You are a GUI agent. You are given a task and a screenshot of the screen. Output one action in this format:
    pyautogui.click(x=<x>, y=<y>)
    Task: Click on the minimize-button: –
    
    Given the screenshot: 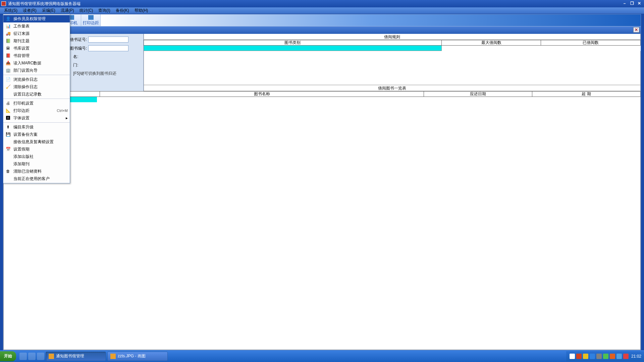 What is the action you would take?
    pyautogui.click(x=625, y=4)
    